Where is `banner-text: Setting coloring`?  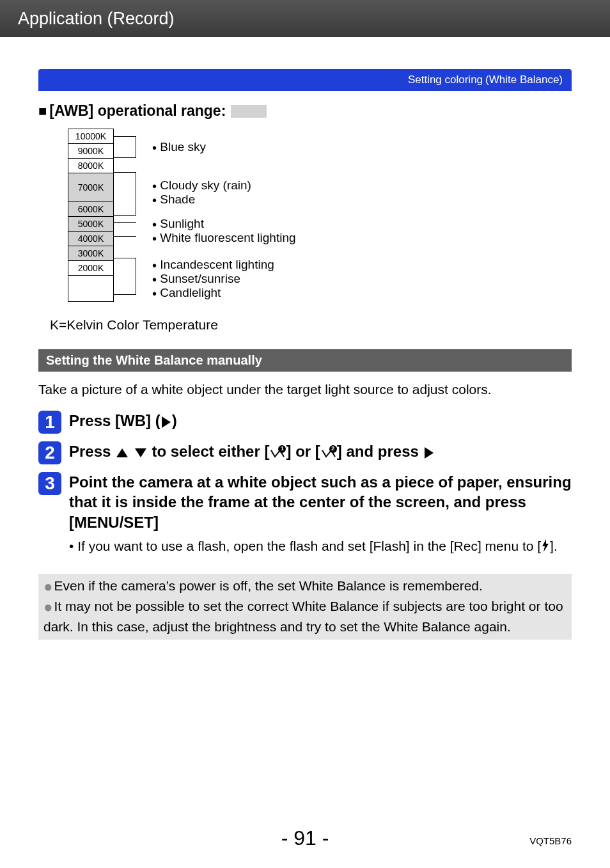
banner-text: Setting coloring is located at coordinates (445, 80).